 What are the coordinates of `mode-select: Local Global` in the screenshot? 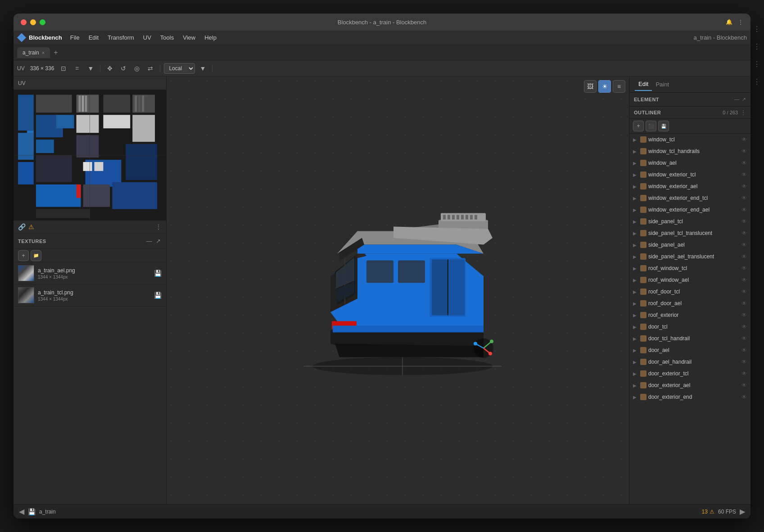 It's located at (179, 68).